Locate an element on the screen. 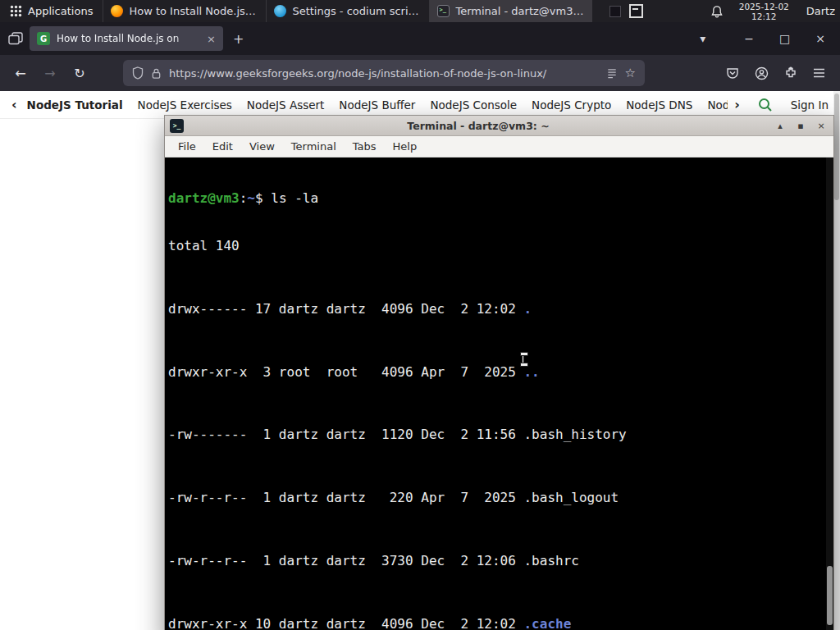 The image size is (840, 630). terminal-output-line: drwx------ 17 dartz dartz 4096 Dec 2 12:… is located at coordinates (500, 308).